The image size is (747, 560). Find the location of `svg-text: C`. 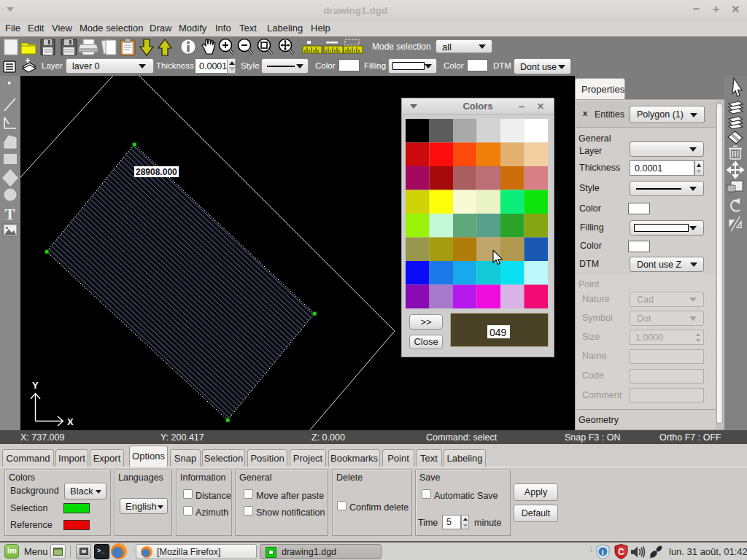

svg-text: C is located at coordinates (622, 552).